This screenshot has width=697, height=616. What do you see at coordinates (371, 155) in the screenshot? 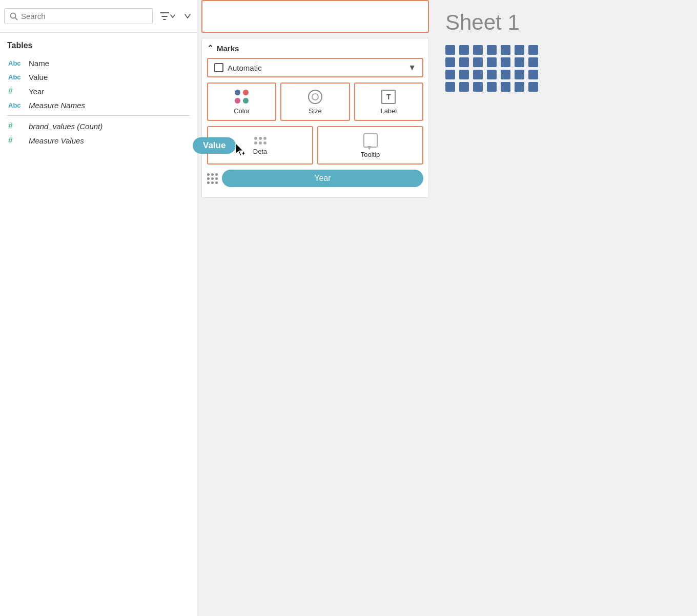
I see `tooltip-label: Tooltip` at bounding box center [371, 155].